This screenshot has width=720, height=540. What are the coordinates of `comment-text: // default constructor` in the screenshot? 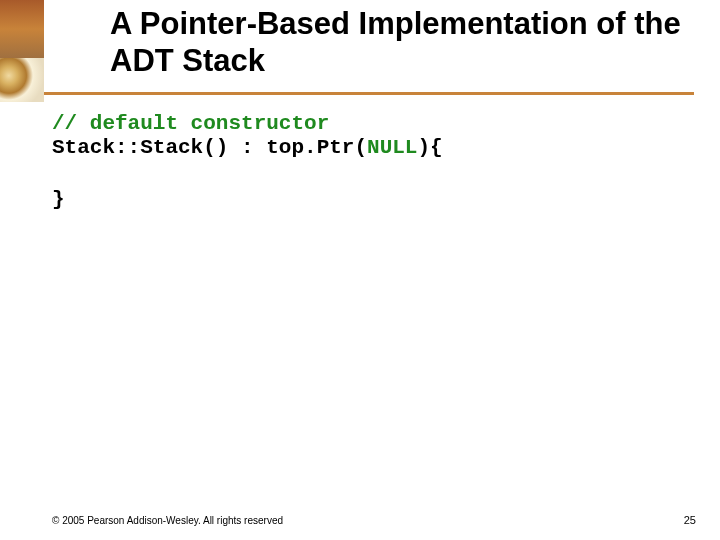 It's located at (190, 124).